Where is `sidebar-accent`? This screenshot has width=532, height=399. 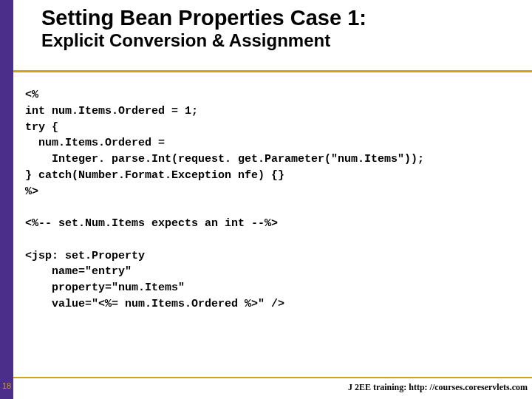 sidebar-accent is located at coordinates (7, 200).